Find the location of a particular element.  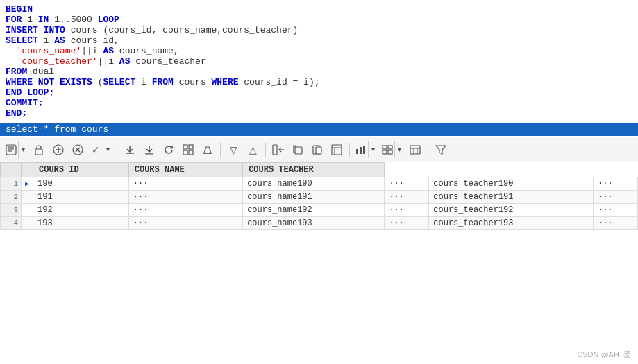

delete-btn is located at coordinates (78, 150).